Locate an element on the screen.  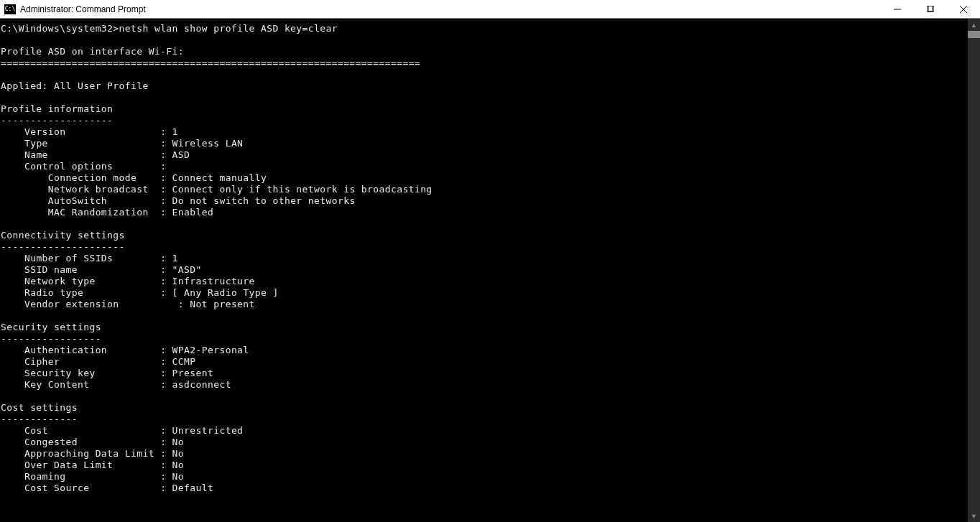
row-value: Not present is located at coordinates (223, 304).